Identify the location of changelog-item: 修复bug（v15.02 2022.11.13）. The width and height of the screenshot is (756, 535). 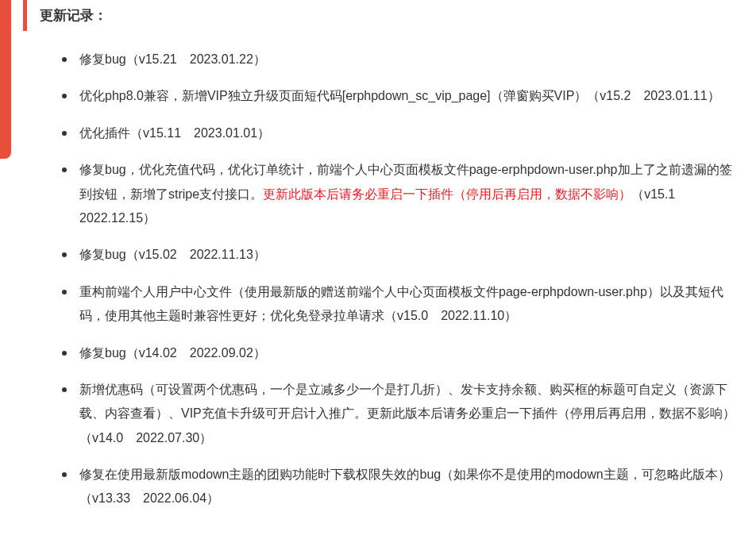
(410, 255).